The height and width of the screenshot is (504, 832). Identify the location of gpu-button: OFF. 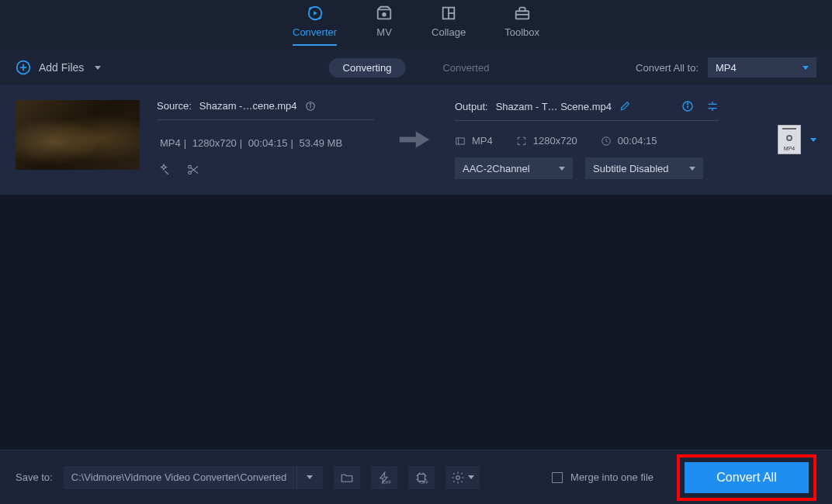
(421, 478).